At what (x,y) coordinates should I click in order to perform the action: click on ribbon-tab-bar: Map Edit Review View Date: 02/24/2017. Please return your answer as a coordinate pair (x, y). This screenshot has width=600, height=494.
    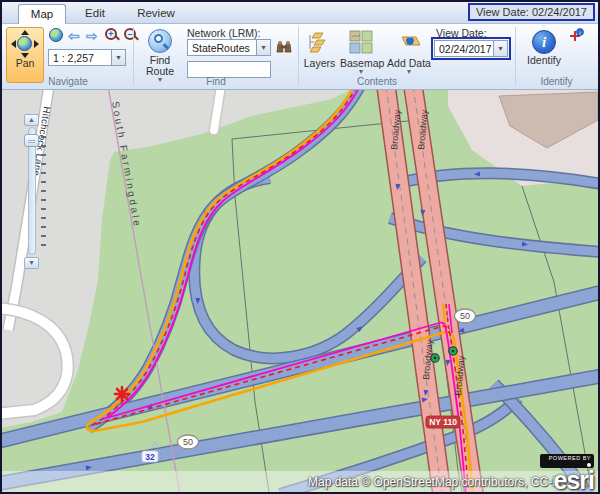
    Looking at the image, I should click on (300, 13).